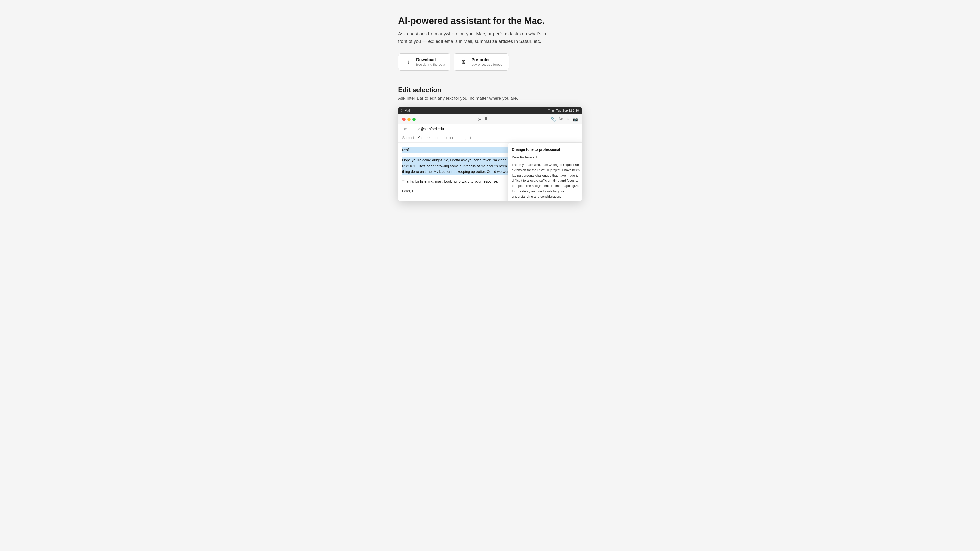  I want to click on edit-section: Edit selection Ask IntelliBar to edit an…, so click(490, 144).